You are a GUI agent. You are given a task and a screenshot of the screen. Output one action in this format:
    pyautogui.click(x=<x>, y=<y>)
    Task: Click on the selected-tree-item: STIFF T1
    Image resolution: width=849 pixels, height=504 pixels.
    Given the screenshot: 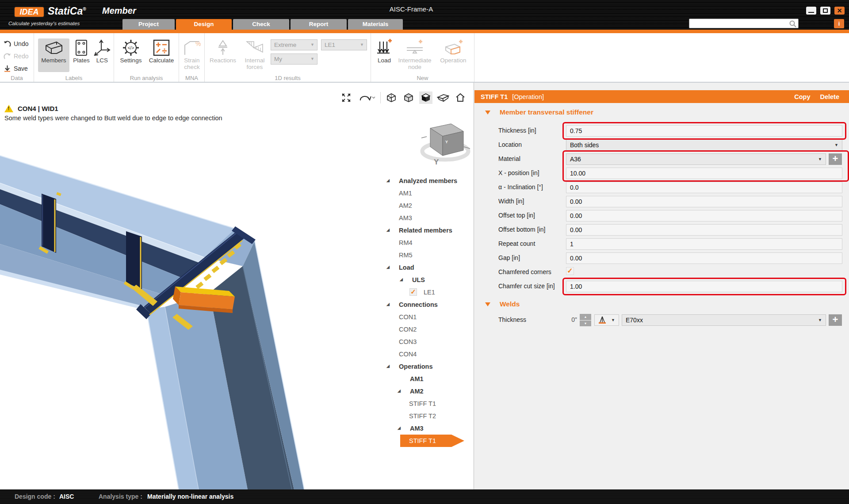 What is the action you would take?
    pyautogui.click(x=432, y=441)
    